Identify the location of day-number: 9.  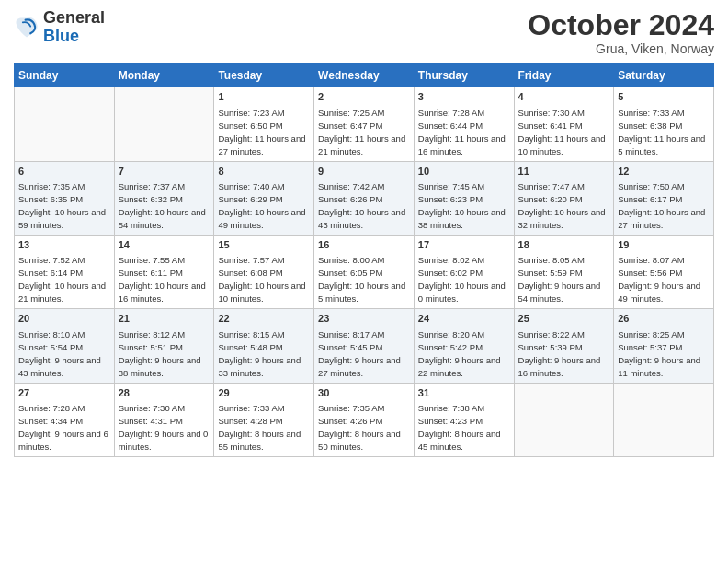
(364, 171).